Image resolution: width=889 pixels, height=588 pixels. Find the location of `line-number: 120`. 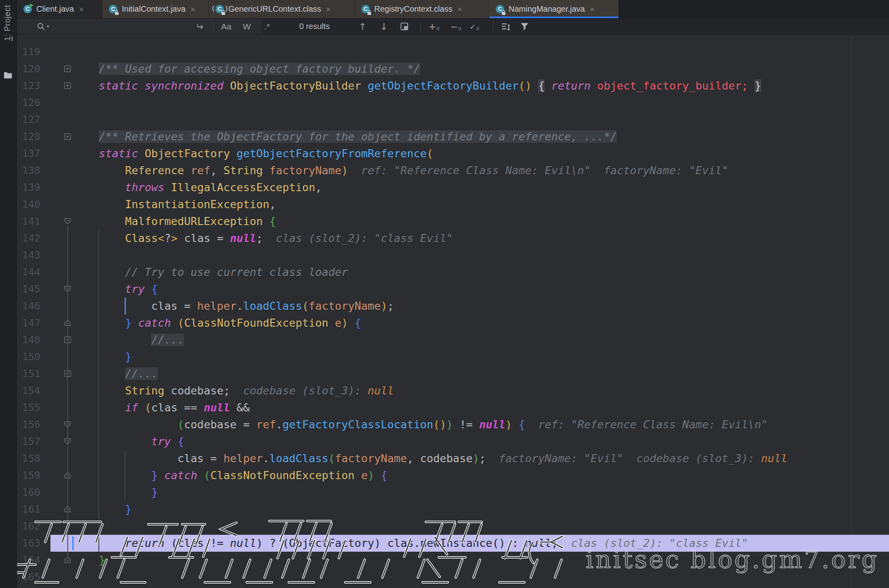

line-number: 120 is located at coordinates (28, 69).